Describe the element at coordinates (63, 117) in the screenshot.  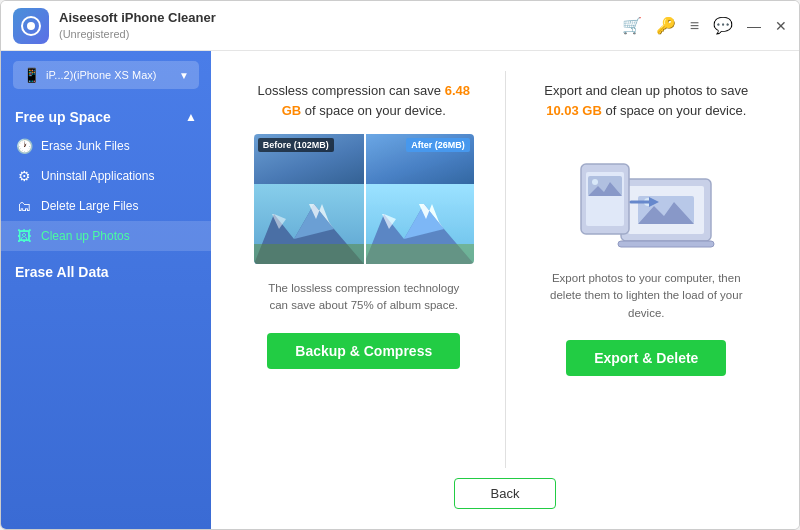
I see `free-up-space-label: Free up Space` at that location.